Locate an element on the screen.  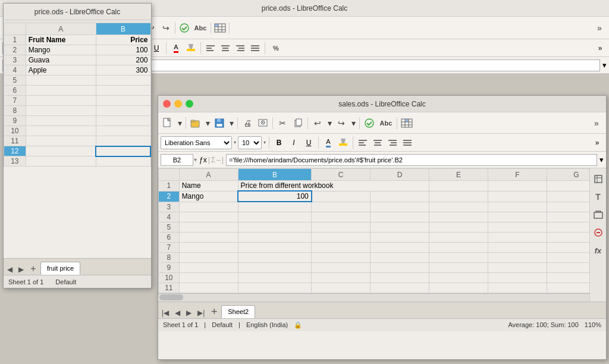
minimize-btn is located at coordinates (178, 103).